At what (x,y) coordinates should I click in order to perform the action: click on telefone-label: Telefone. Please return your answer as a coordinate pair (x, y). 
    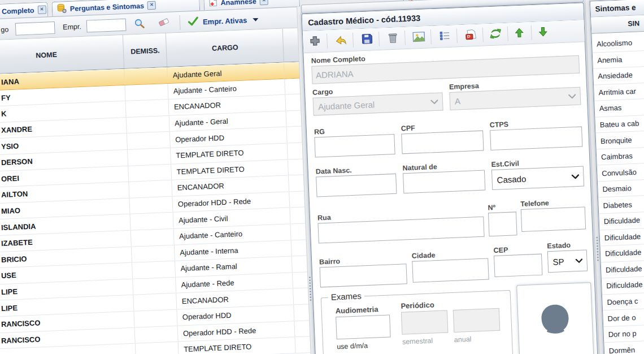
    Looking at the image, I should click on (534, 204).